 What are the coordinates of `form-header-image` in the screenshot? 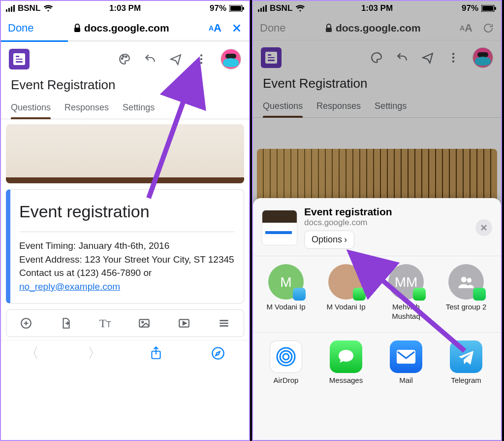 It's located at (125, 154).